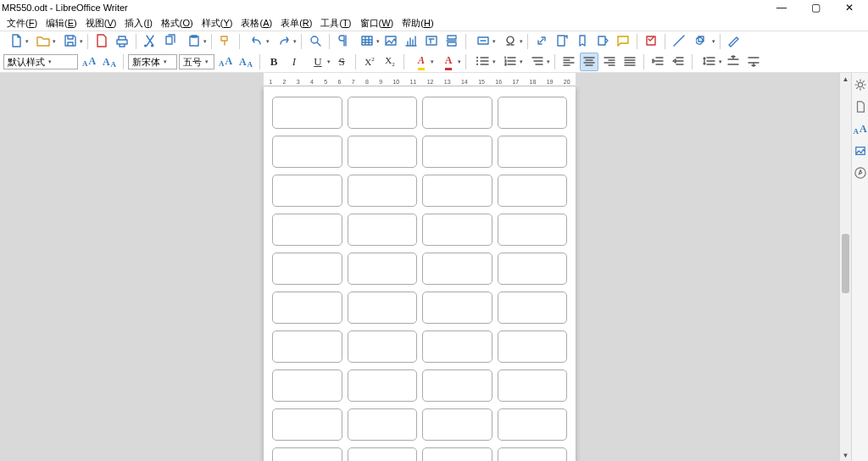 This screenshot has width=868, height=461. I want to click on cut-button, so click(150, 42).